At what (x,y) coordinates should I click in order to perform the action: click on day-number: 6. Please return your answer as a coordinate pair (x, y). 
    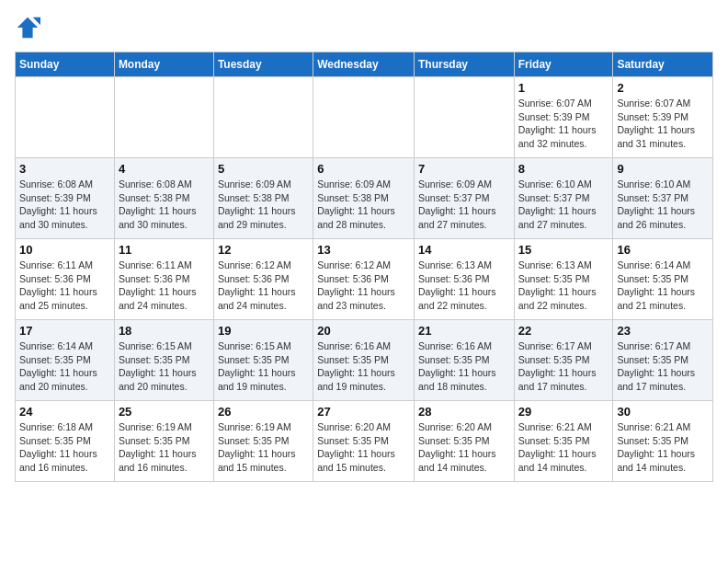
    Looking at the image, I should click on (364, 169).